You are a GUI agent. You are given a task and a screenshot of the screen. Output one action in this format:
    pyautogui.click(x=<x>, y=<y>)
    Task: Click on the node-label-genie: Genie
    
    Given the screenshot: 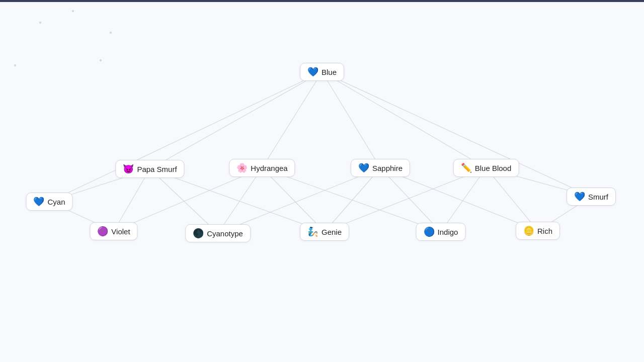 What is the action you would take?
    pyautogui.click(x=332, y=232)
    